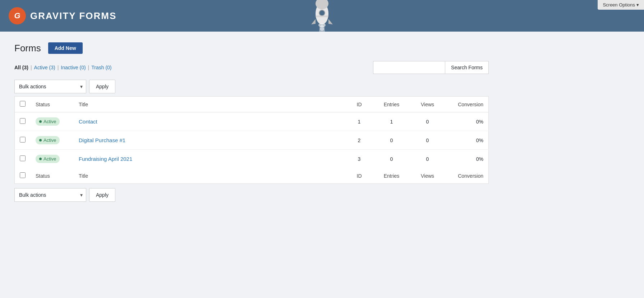 The image size is (644, 298). I want to click on bulk-actions-top-row: Bulk actionsActivateDeactivateDelete App…, so click(252, 87).